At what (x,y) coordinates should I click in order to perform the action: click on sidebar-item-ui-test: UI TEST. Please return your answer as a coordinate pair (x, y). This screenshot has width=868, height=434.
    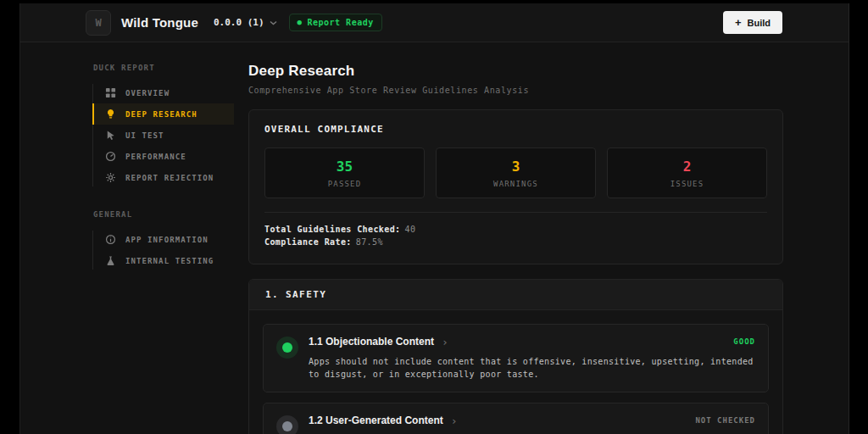
    Looking at the image, I should click on (163, 136).